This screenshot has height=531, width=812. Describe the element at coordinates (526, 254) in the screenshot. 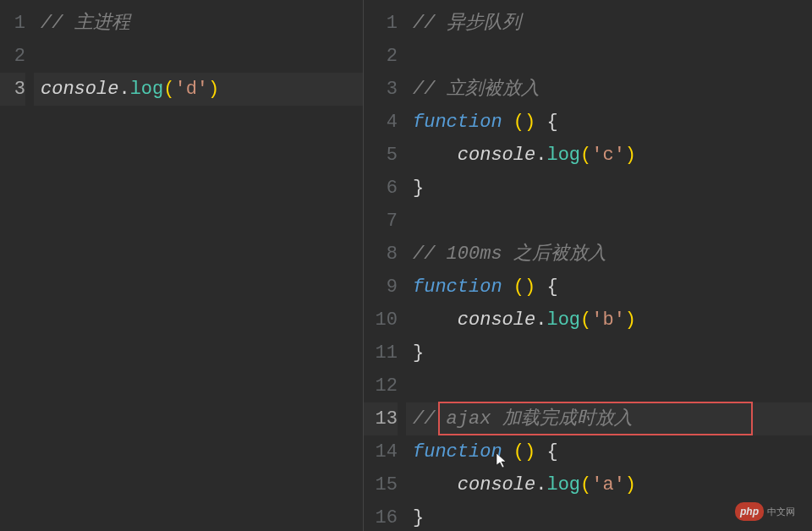

I see `token-comment: 100ms 之后被放入` at that location.